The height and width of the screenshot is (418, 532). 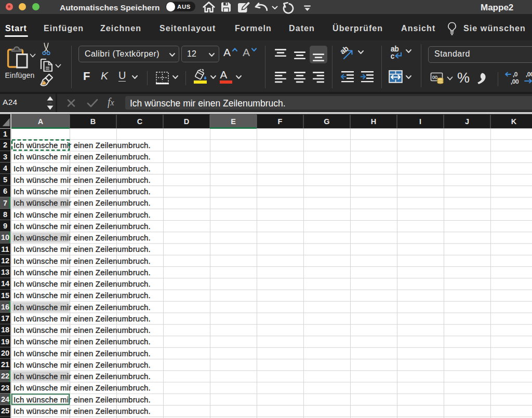 What do you see at coordinates (5, 272) in the screenshot?
I see `svg-text: 13` at bounding box center [5, 272].